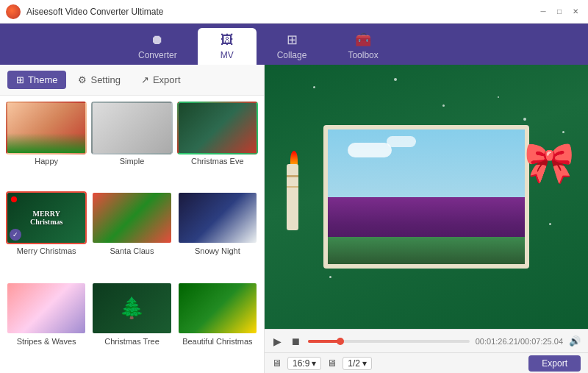 The height and width of the screenshot is (373, 588). Describe the element at coordinates (559, 12) in the screenshot. I see `maximize-button: □` at that location.